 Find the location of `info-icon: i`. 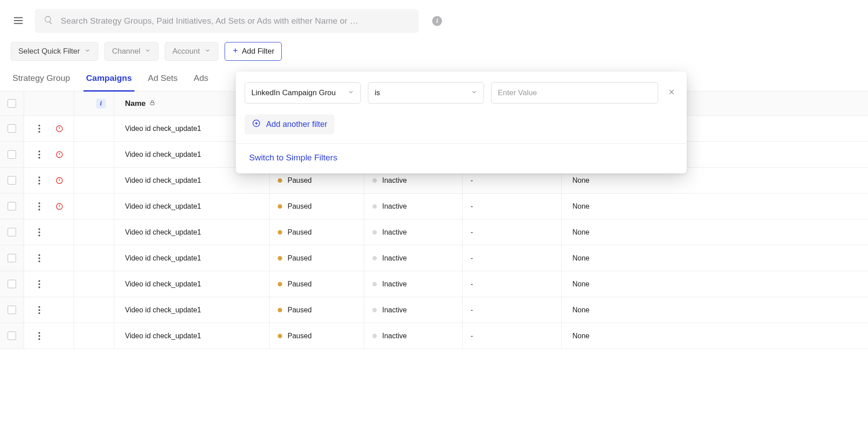

info-icon: i is located at coordinates (437, 21).